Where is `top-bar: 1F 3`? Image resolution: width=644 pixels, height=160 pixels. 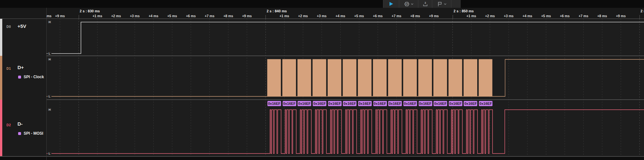
top-bar: 1F 3 is located at coordinates (322, 4).